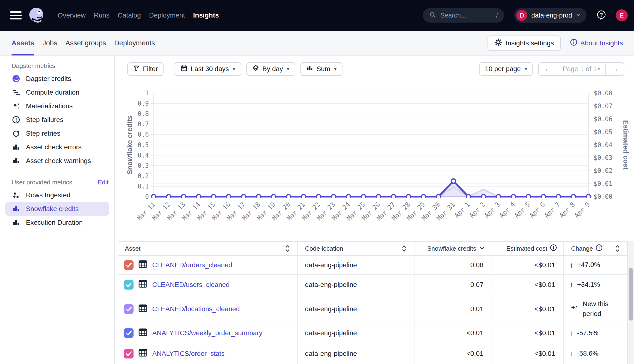  Describe the element at coordinates (72, 16) in the screenshot. I see `top-nav-item-overview: Overview` at that location.